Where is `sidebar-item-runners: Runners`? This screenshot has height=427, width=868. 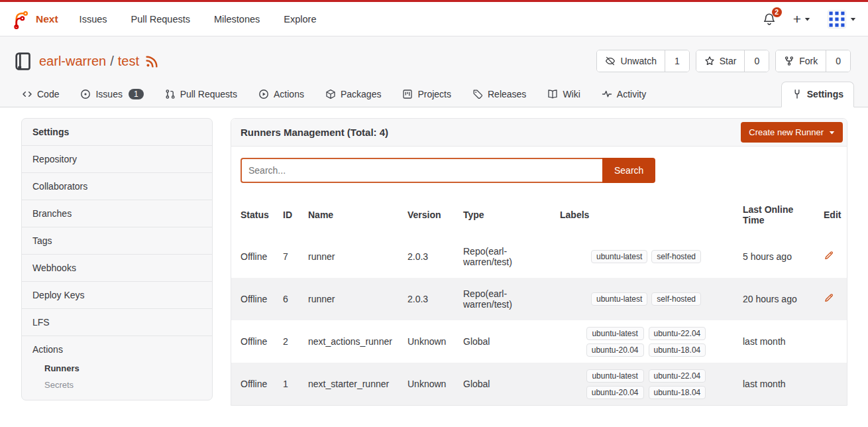
sidebar-item-runners: Runners is located at coordinates (117, 369).